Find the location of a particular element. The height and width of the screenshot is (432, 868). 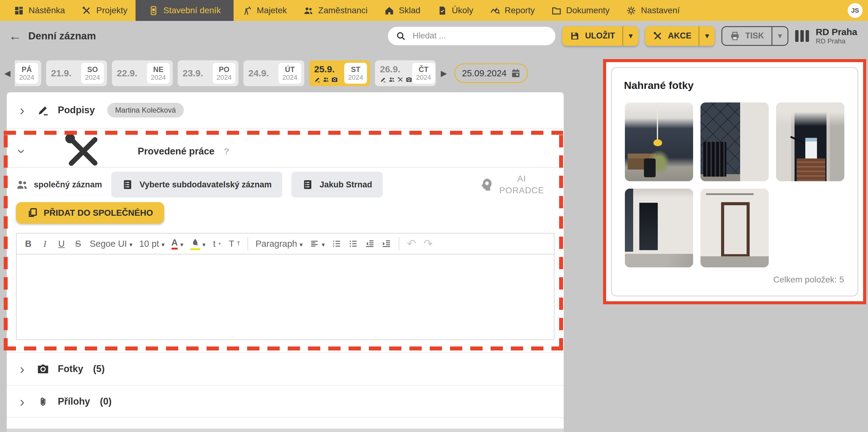

date-picker is located at coordinates (491, 73).